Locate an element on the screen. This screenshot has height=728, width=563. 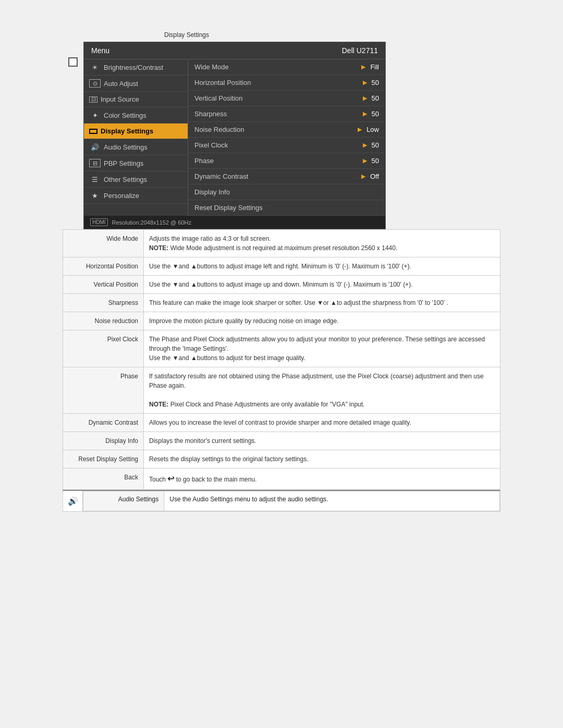
setting-row-dynamic-contrast: Dynamic Contrast ▶Off is located at coordinates (287, 177).